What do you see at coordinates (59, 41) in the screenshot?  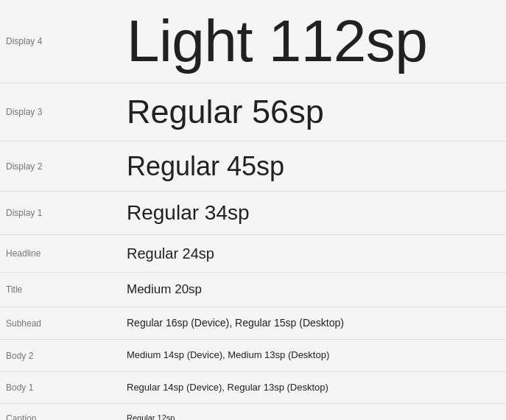 I see `type-label-display4: Display 4` at bounding box center [59, 41].